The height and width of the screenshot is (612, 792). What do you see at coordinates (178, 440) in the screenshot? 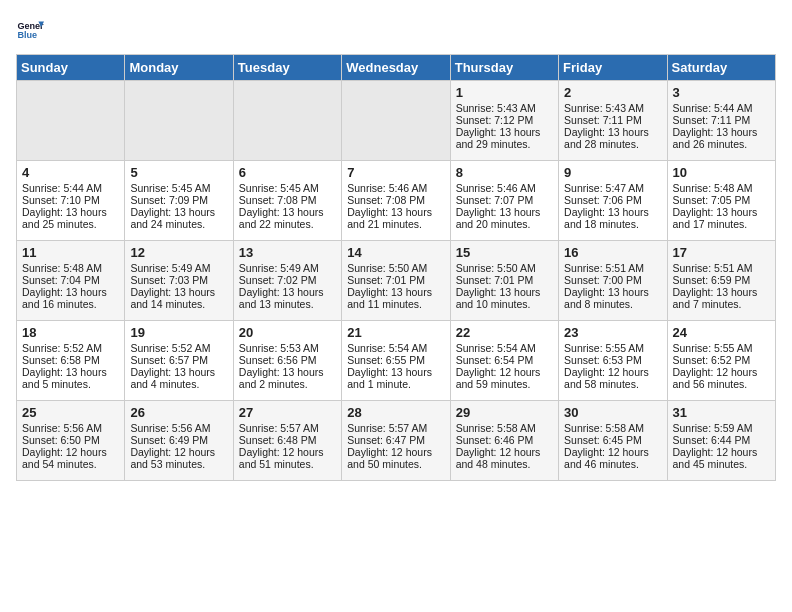
I see `cell-detail: Sunset: 6:49 PM` at bounding box center [178, 440].